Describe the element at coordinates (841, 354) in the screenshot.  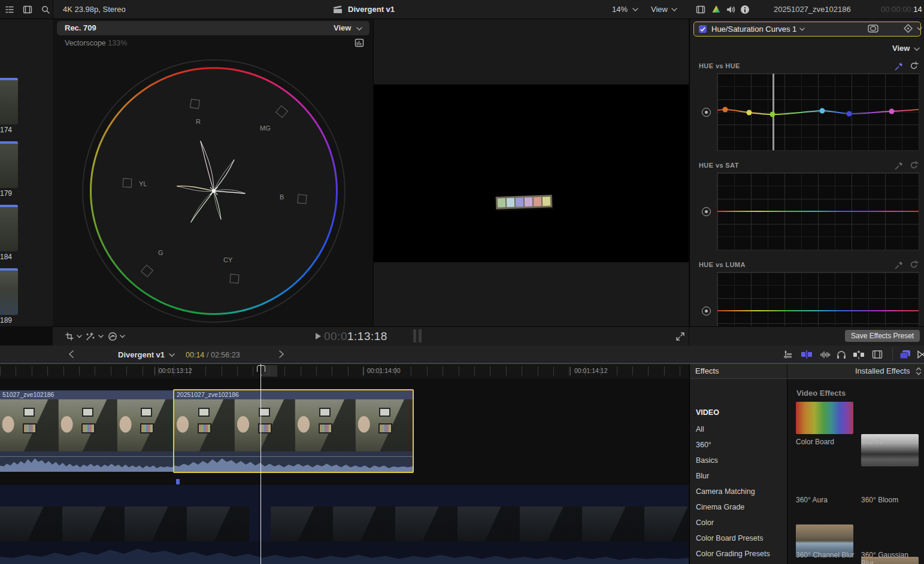
I see `headphones-icon` at that location.